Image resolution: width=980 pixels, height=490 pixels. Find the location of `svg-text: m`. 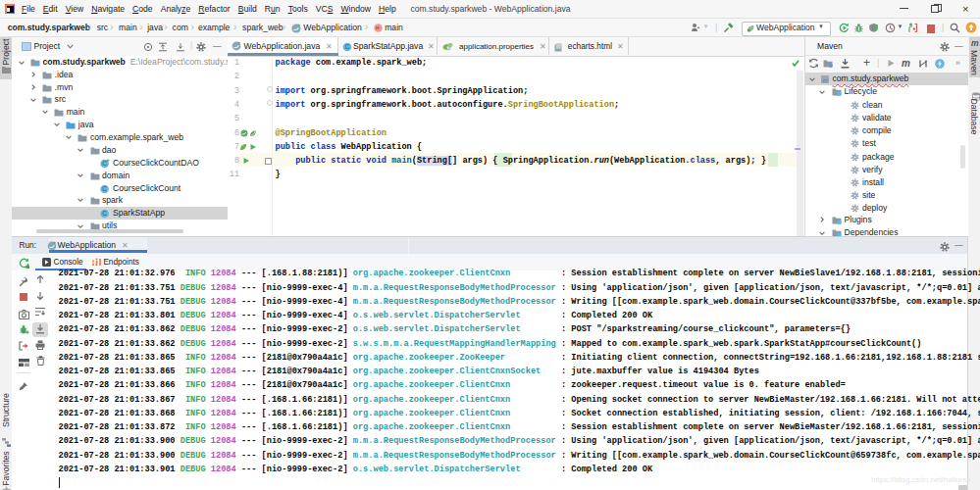

svg-text: m is located at coordinates (826, 80).